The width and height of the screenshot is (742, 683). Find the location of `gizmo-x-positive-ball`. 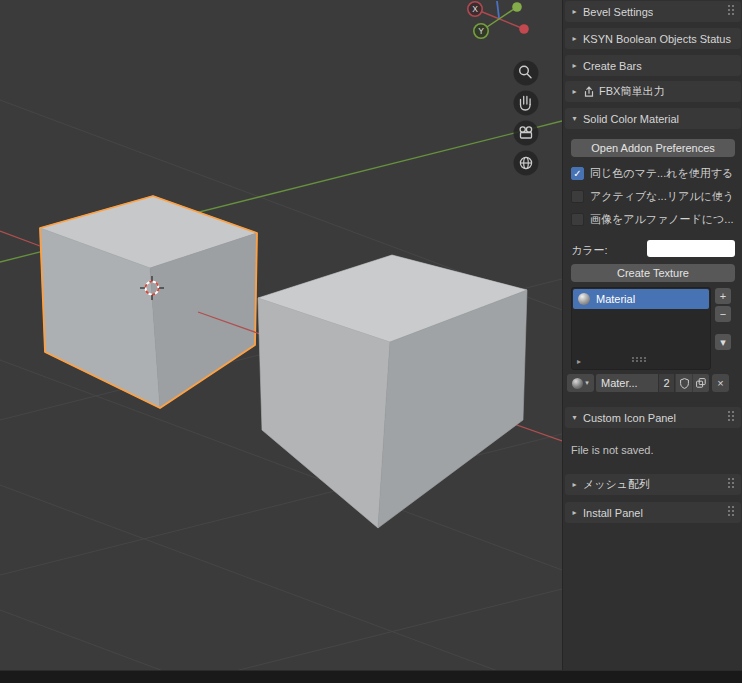

gizmo-x-positive-ball is located at coordinates (524, 29).